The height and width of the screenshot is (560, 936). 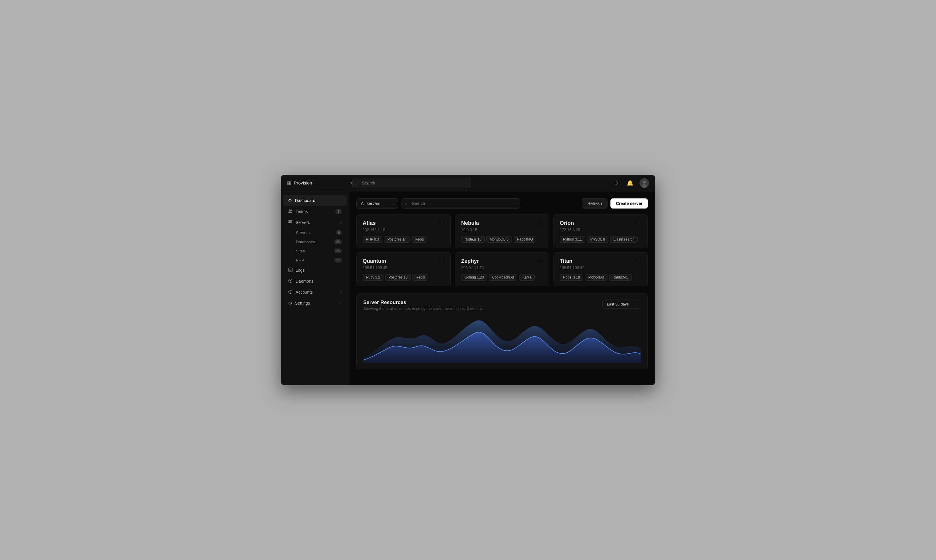 What do you see at coordinates (315, 223) in the screenshot?
I see `sidebar-item-servers: Servers ∧` at bounding box center [315, 223].